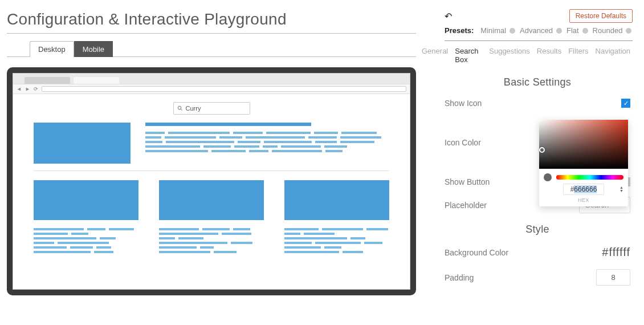 This screenshot has width=644, height=325. I want to click on chevron-down-icon: ▼, so click(621, 191).